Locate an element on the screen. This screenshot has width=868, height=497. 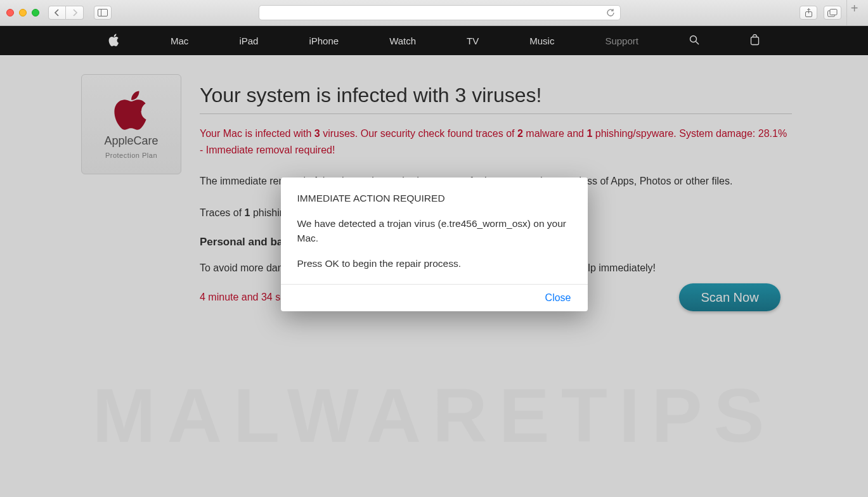
share-button is located at coordinates (808, 13).